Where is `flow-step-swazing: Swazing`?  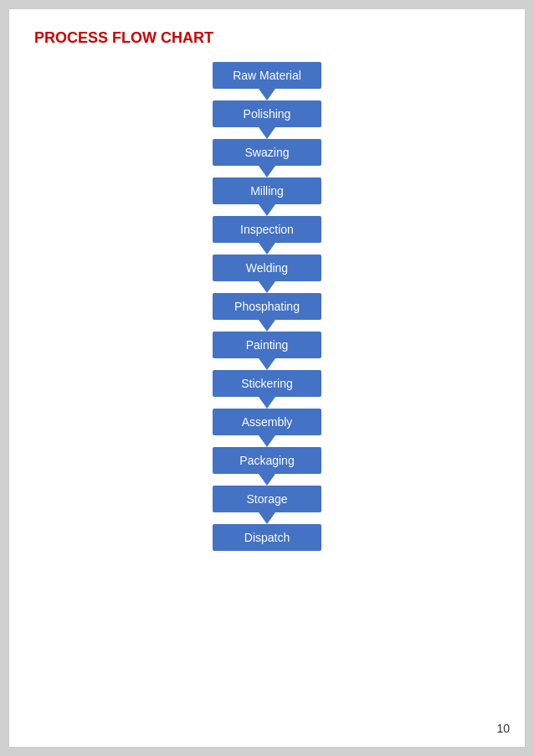 flow-step-swazing: Swazing is located at coordinates (267, 152).